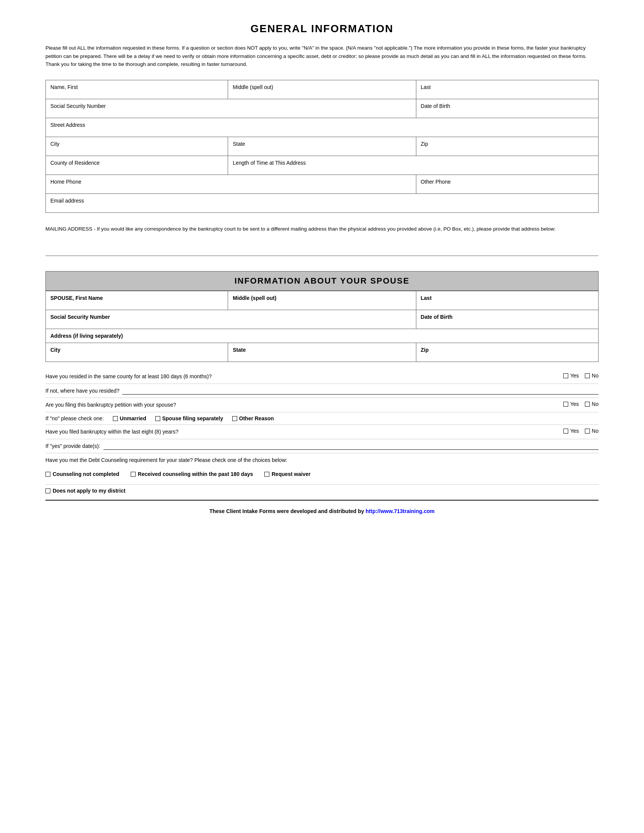 This screenshot has width=644, height=833. What do you see at coordinates (158, 419) in the screenshot?
I see `q4-spouse-sep-checkbox` at bounding box center [158, 419].